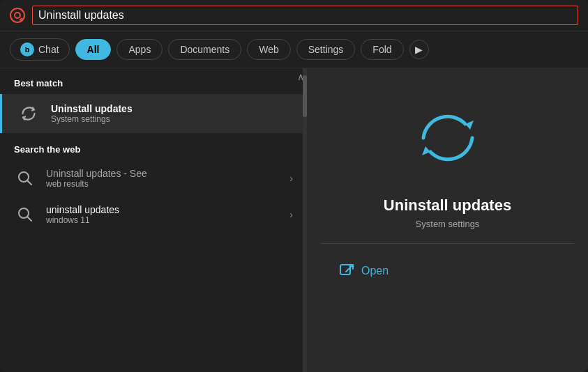  What do you see at coordinates (347, 271) in the screenshot?
I see `open-icon` at bounding box center [347, 271].